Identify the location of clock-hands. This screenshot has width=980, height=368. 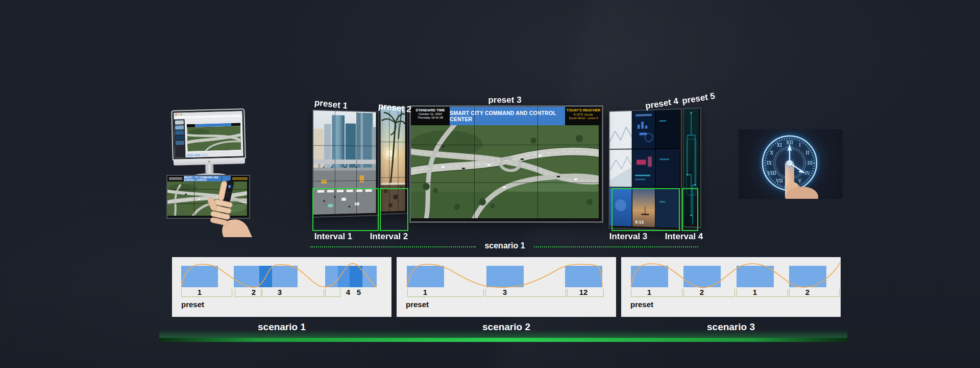
(791, 164).